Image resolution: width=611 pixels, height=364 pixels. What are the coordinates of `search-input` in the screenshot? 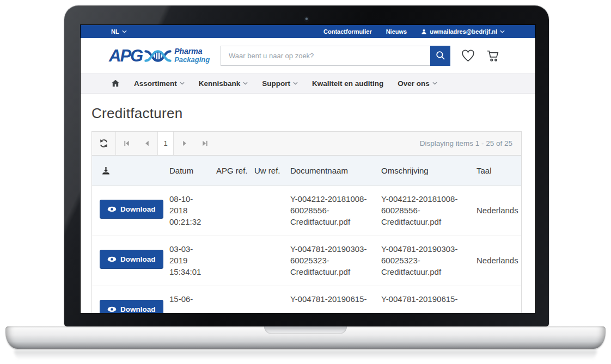 It's located at (326, 55).